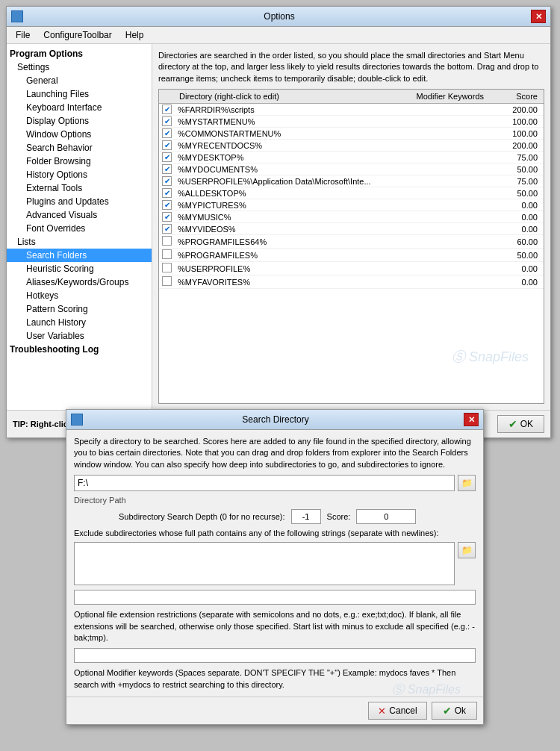  I want to click on exclude-browse-button: 📁, so click(467, 550).